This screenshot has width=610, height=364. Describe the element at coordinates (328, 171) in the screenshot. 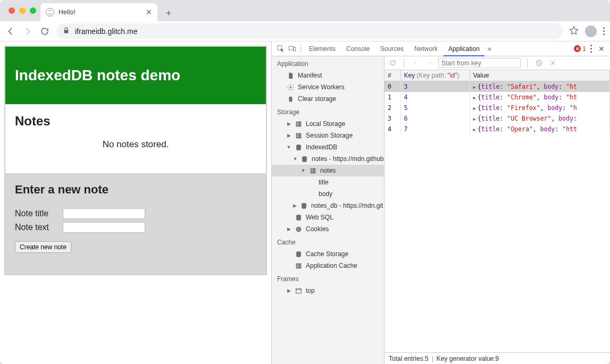

I see `sidebar-item-idb-store-notes: ▼notes` at that location.